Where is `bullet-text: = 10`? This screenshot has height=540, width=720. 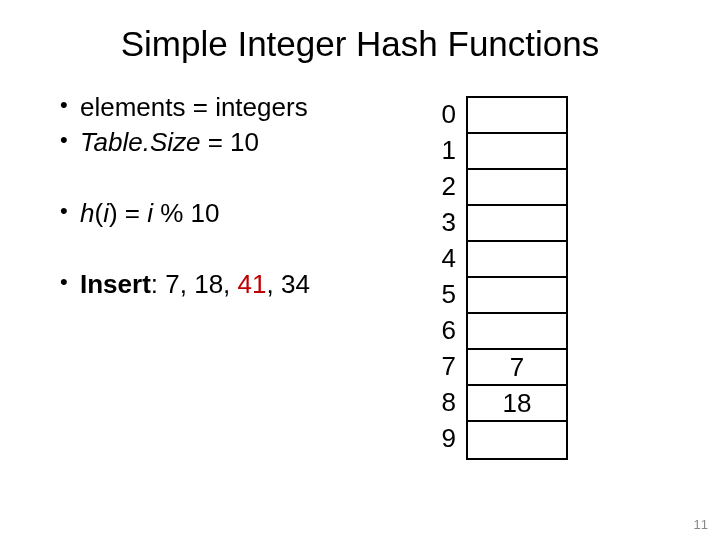
bullet-text: = 10 is located at coordinates (230, 142).